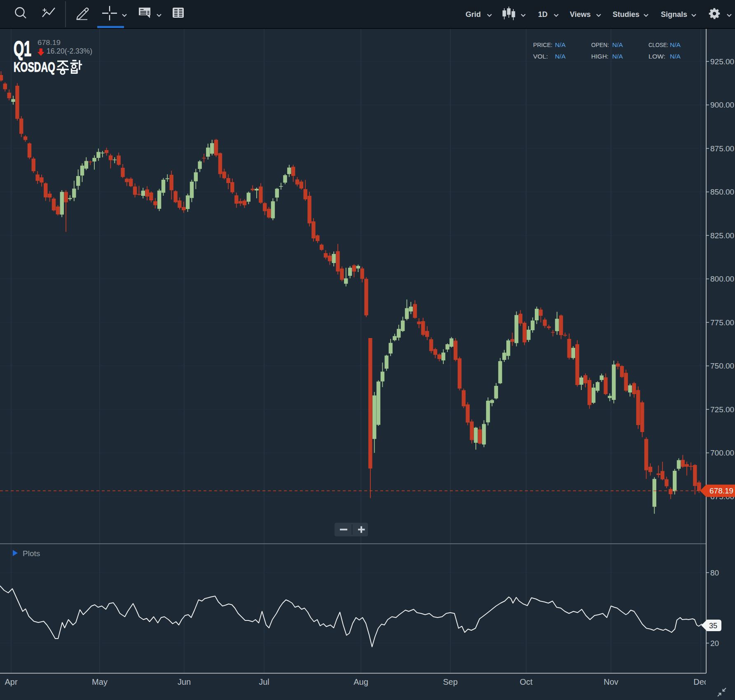 This screenshot has width=735, height=700. I want to click on svg-text: VOL:, so click(541, 56).